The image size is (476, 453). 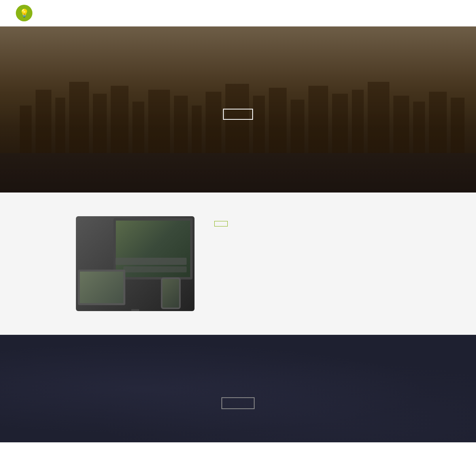 What do you see at coordinates (135, 264) in the screenshot?
I see `device-mockup` at bounding box center [135, 264].